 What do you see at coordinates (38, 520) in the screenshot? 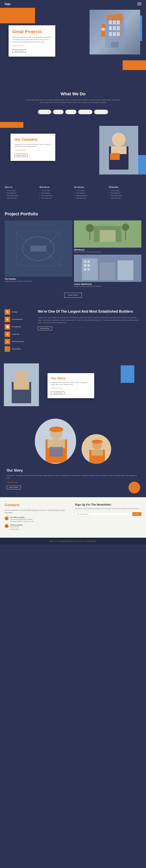
I see `contact-office: 📍 Our Office Location The Indoors Design…` at bounding box center [38, 520].